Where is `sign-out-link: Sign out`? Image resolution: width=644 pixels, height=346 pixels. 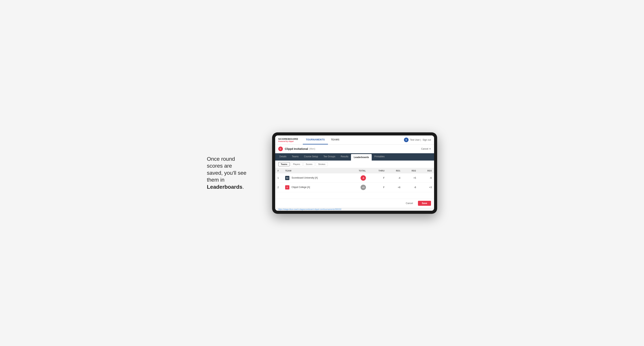 sign-out-link: Sign out is located at coordinates (427, 140).